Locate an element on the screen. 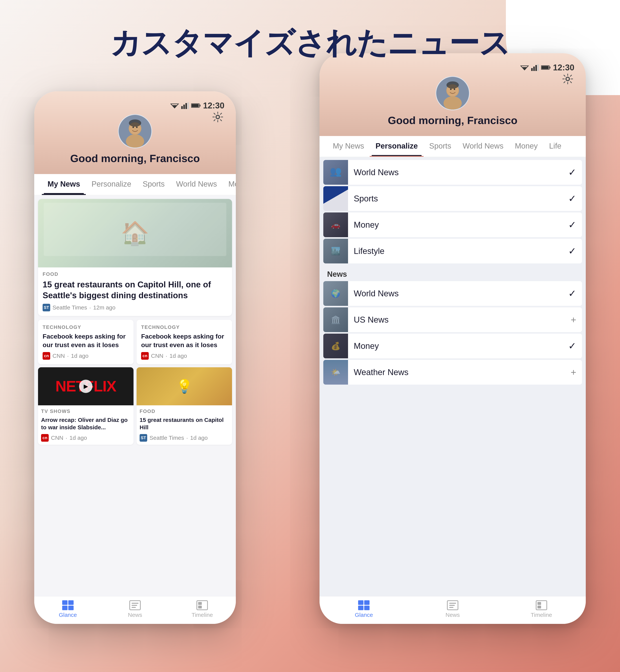  card3-logo: ST is located at coordinates (144, 438).